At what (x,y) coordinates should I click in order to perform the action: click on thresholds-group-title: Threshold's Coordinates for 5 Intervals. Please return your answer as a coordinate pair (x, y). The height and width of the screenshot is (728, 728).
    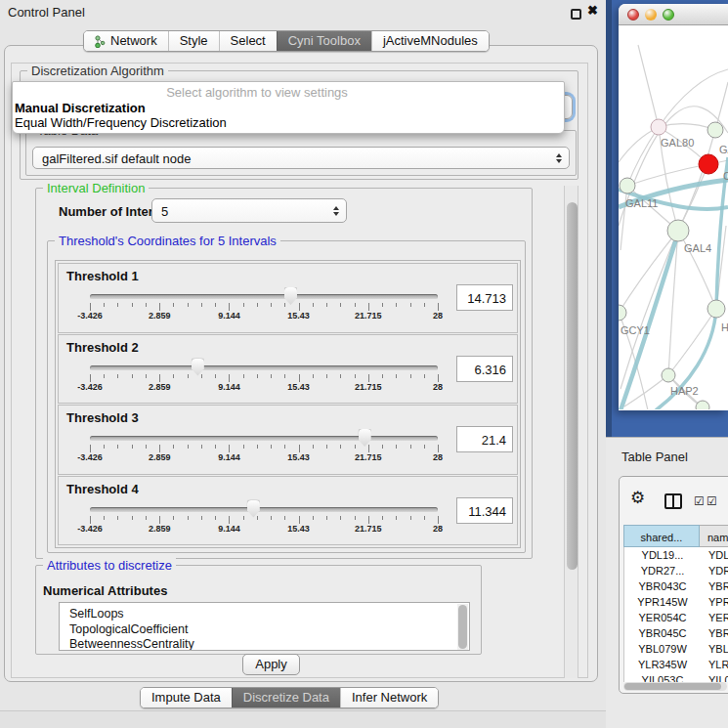
    Looking at the image, I should click on (168, 240).